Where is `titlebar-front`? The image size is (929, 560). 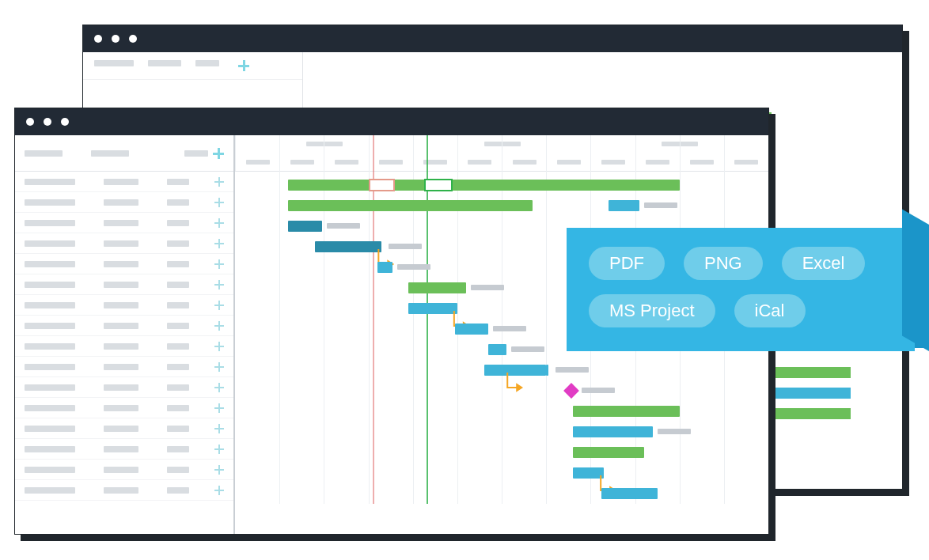 titlebar-front is located at coordinates (392, 122).